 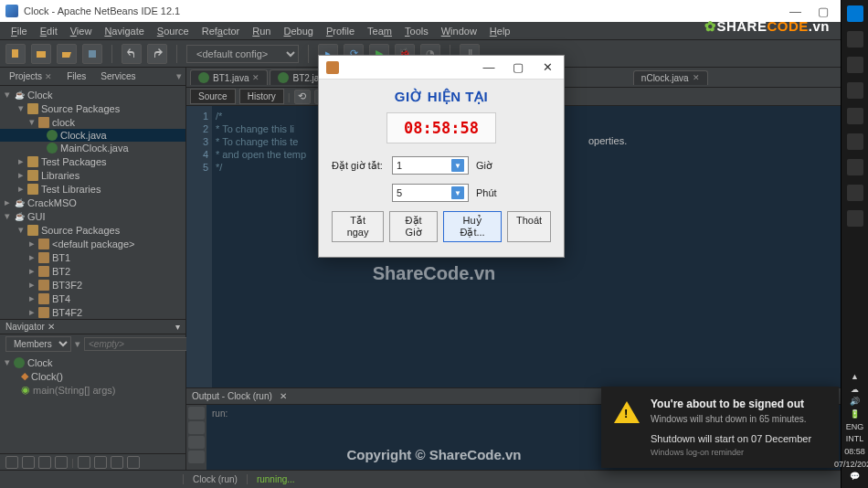 What do you see at coordinates (302, 97) in the screenshot?
I see `toolbar-icon: ⟲` at bounding box center [302, 97].